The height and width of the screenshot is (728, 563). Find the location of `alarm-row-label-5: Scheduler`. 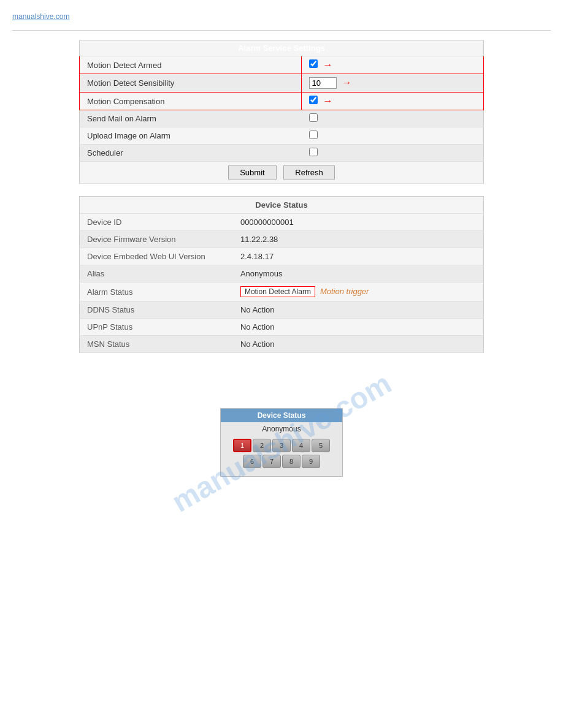

alarm-row-label-5: Scheduler is located at coordinates (191, 153).